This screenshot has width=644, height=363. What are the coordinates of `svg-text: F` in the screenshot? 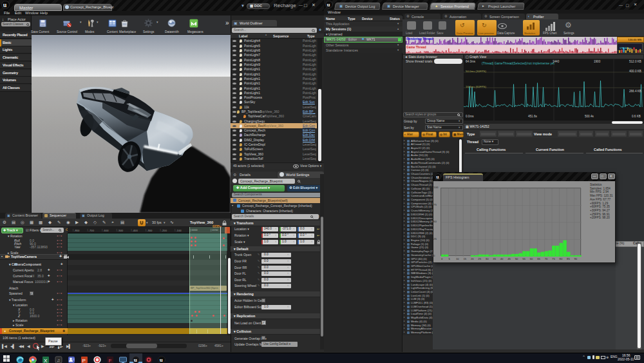 It's located at (111, 360).